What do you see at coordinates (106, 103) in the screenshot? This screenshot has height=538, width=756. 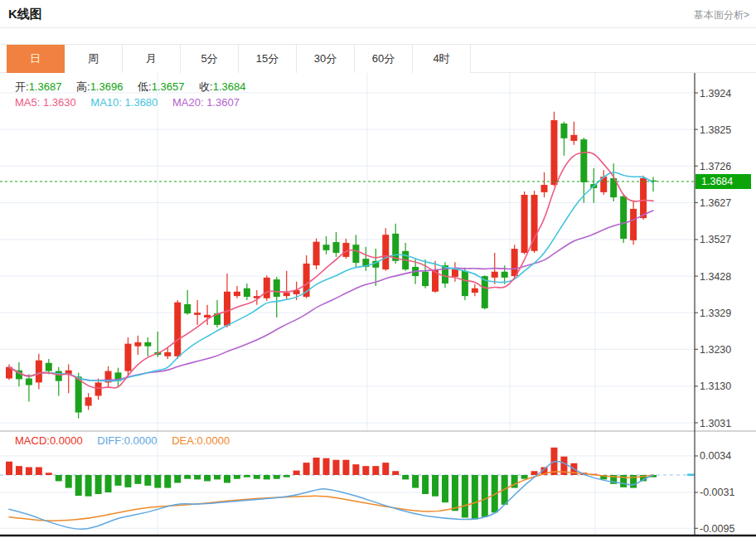 I see `ma10-label: MA10:` at bounding box center [106, 103].